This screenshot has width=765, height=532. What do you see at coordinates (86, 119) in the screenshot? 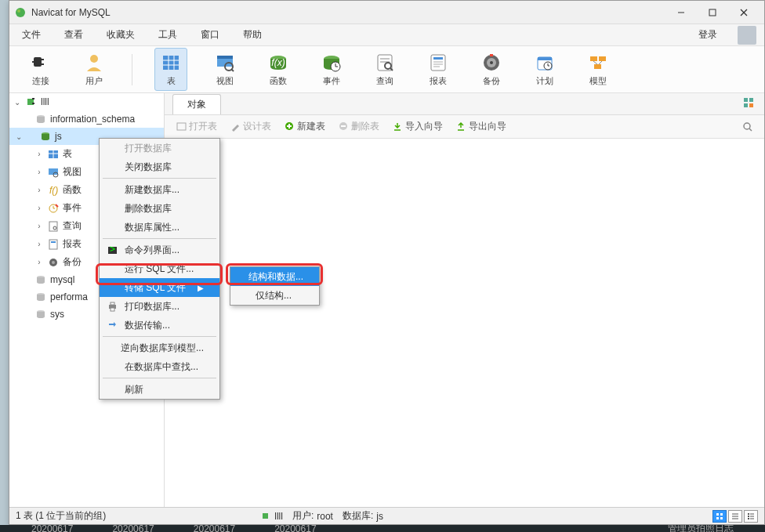
I see `tree-db-info-schema: information_schema` at bounding box center [86, 119].